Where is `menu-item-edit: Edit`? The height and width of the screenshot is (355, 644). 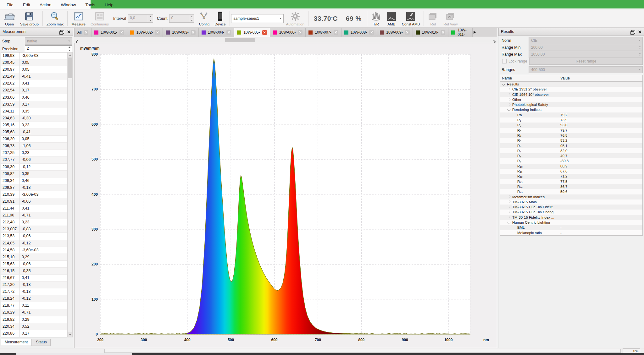
menu-item-edit: Edit is located at coordinates (26, 5).